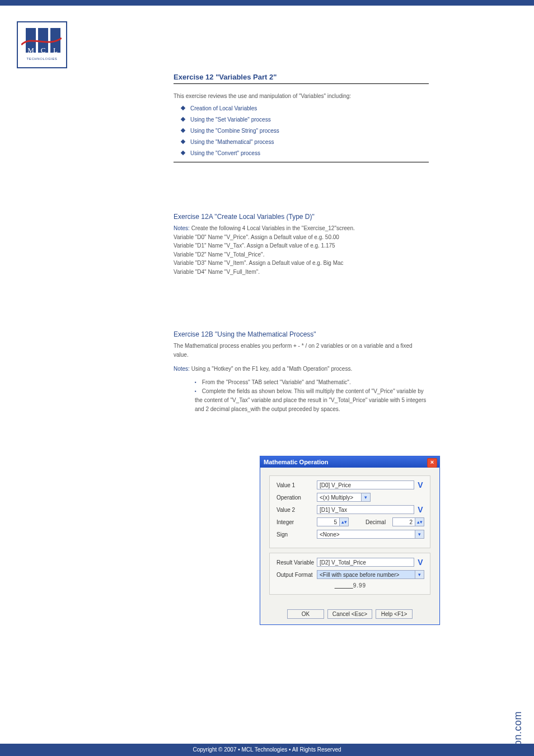  I want to click on sublist-item: From the "Process" TAB select "Variable"…, so click(312, 382).